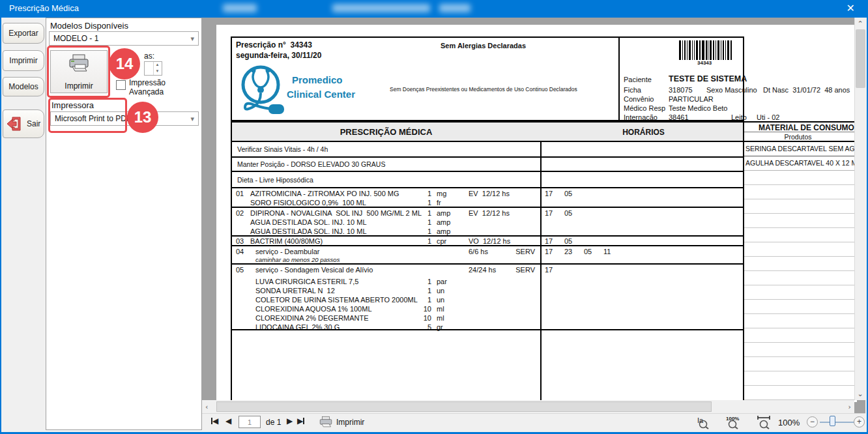 The height and width of the screenshot is (434, 868). What do you see at coordinates (802, 149) in the screenshot?
I see `material-product: SERINGA DESCARTAVEL SEM AGULHA` at bounding box center [802, 149].